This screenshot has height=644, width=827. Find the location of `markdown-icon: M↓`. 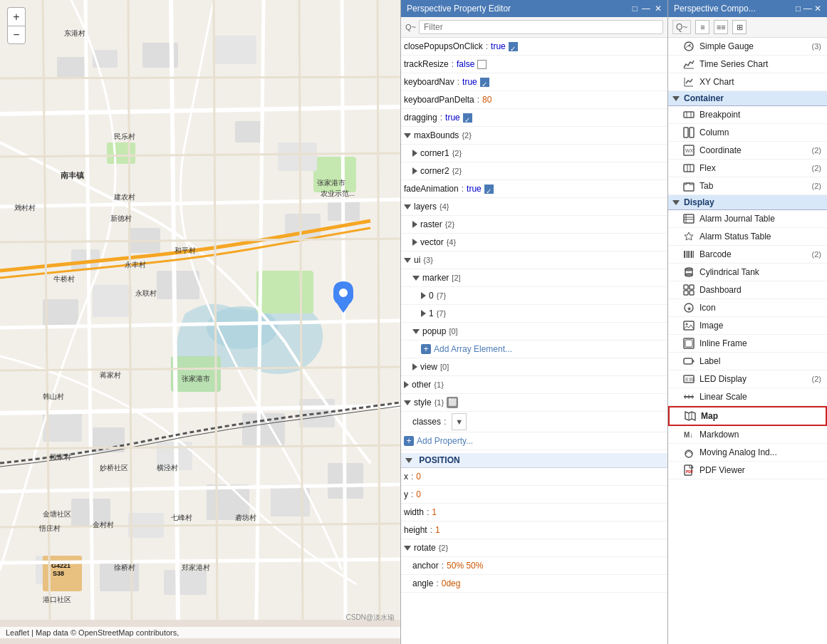

markdown-icon: M↓ is located at coordinates (689, 435).